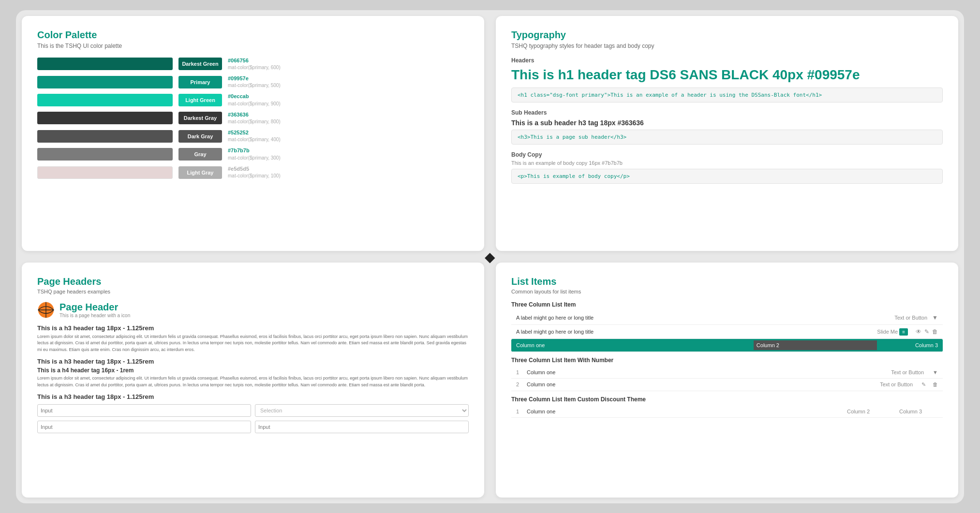 This screenshot has width=980, height=513. Describe the element at coordinates (904, 332) in the screenshot. I see `slide-badge: ≡` at that location.